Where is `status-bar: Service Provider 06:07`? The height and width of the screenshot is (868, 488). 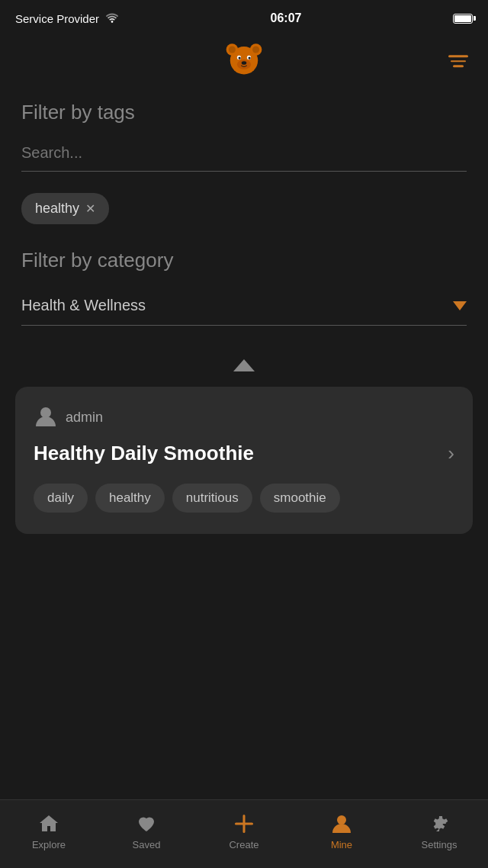 status-bar: Service Provider 06:07 is located at coordinates (244, 17).